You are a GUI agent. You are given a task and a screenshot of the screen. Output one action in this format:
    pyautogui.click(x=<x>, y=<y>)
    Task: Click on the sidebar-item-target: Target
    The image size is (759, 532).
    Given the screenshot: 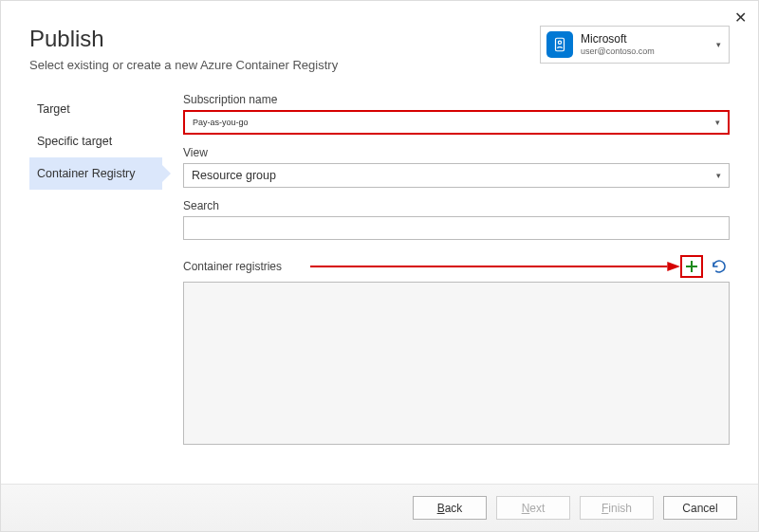 What is the action you would take?
    pyautogui.click(x=96, y=109)
    